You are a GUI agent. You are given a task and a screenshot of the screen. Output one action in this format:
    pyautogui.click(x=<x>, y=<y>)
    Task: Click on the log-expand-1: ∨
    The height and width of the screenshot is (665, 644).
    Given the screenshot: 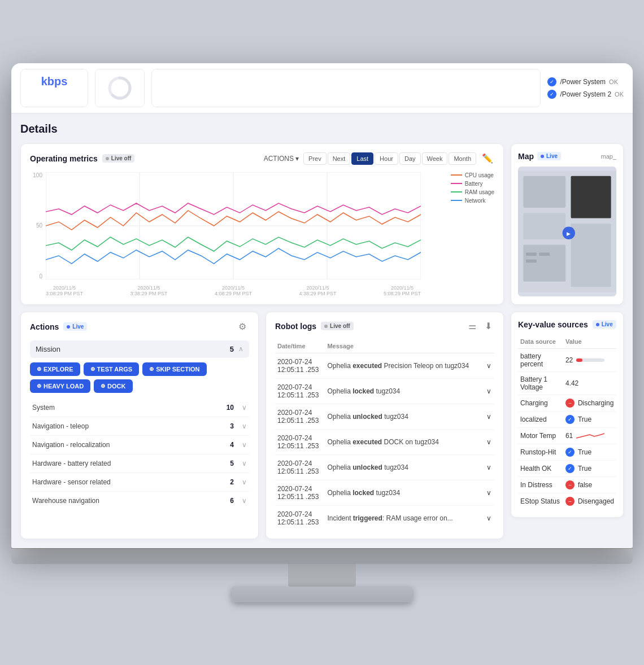 What is the action you would take?
    pyautogui.click(x=489, y=366)
    